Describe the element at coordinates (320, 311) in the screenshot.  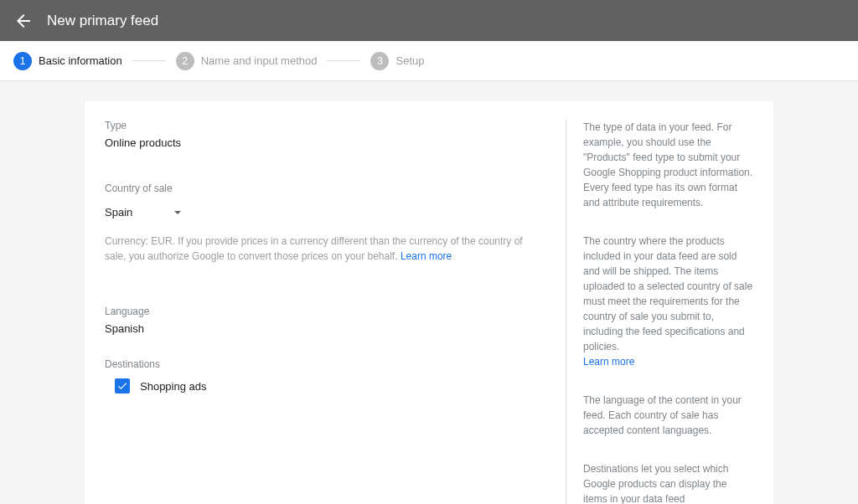
I see `language-label: Language` at that location.